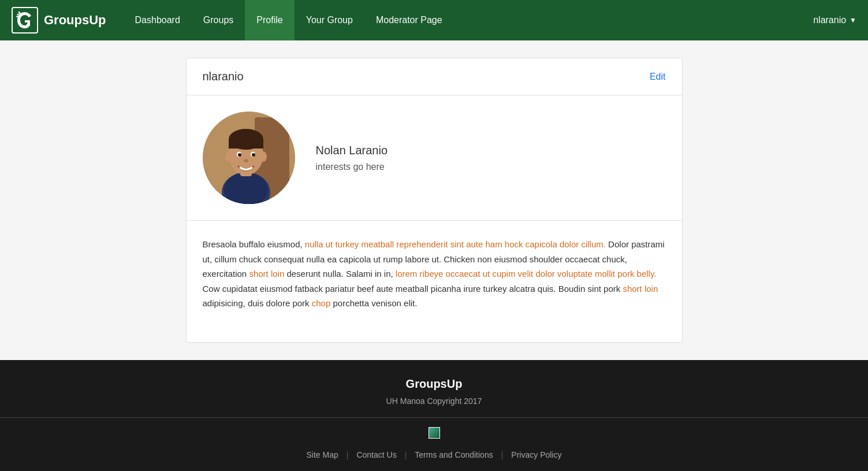 The height and width of the screenshot is (471, 868). What do you see at coordinates (469, 20) in the screenshot?
I see `nav-list: Dashboard Groups Profile Your Group Mode…` at bounding box center [469, 20].